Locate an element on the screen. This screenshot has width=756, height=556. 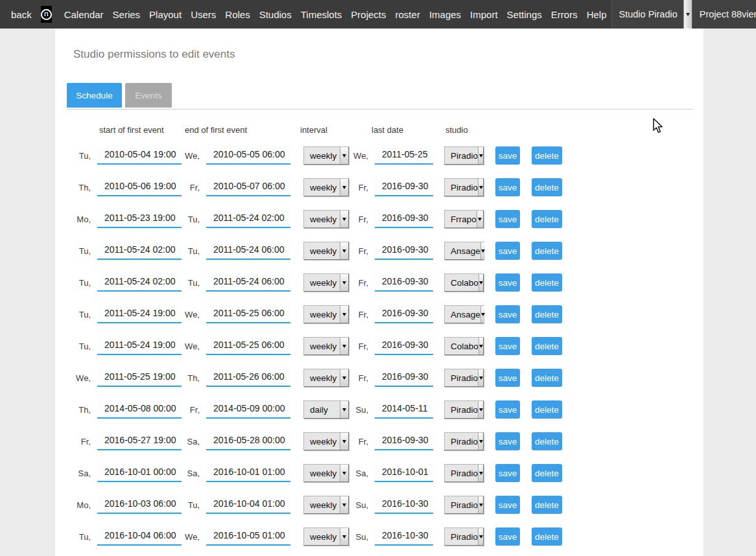
nav-item-playout: Playout is located at coordinates (165, 14).